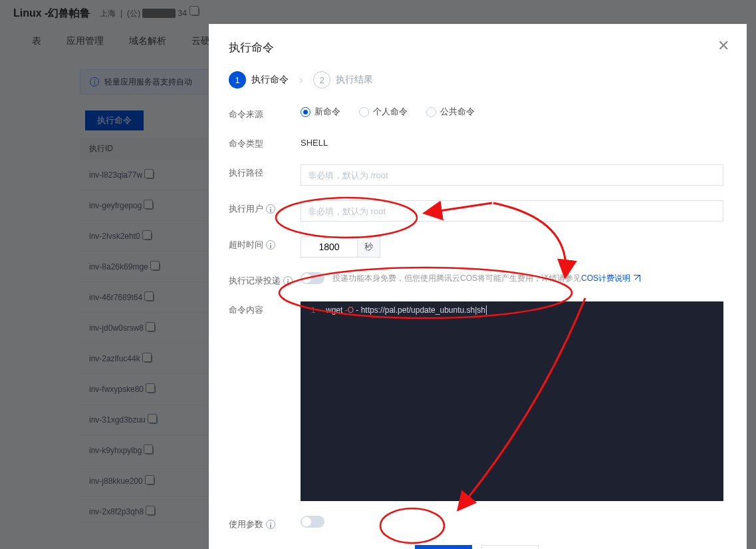  I want to click on external-link-icon, so click(637, 278).